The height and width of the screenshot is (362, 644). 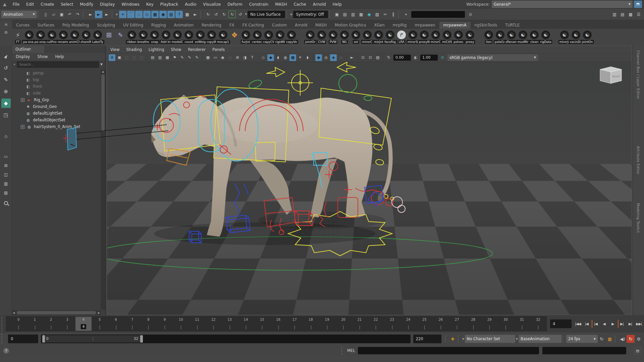 What do you see at coordinates (106, 25) in the screenshot?
I see `shelf-tab-sculpting: Sculpting` at bounding box center [106, 25].